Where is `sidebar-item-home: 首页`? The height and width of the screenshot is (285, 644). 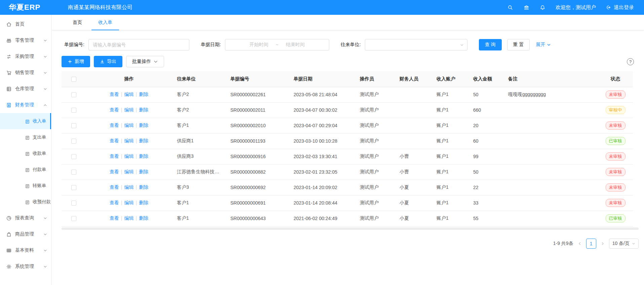
sidebar-item-home: 首页 is located at coordinates (26, 24).